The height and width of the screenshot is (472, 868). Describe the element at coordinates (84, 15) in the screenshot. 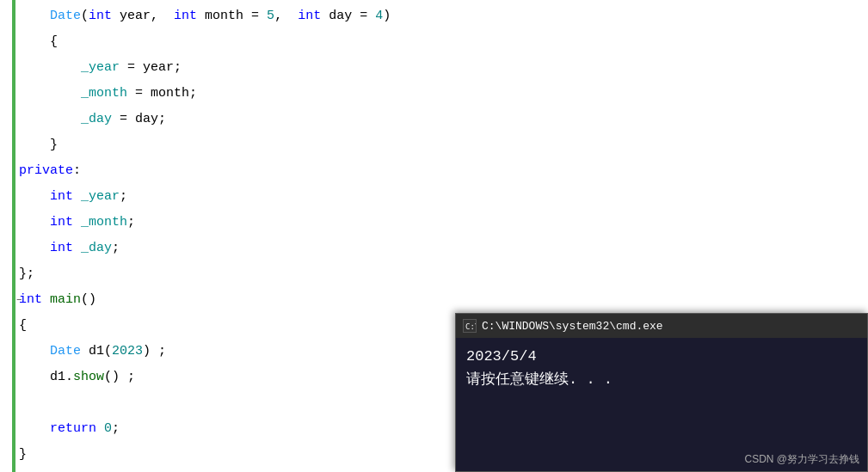

I see `code-token: (` at that location.